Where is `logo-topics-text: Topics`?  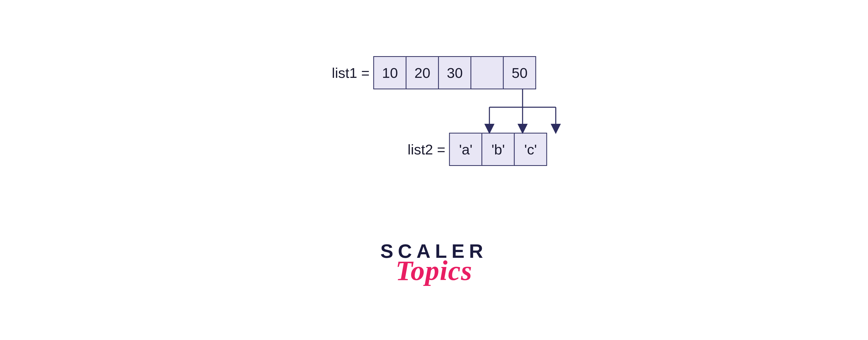 logo-topics-text: Topics is located at coordinates (434, 271).